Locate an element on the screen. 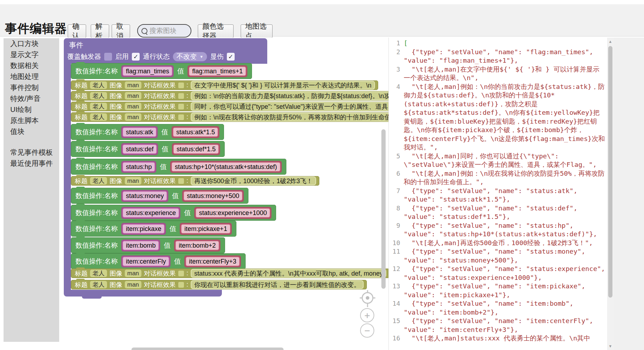  sidebar-item-8: 值块 is located at coordinates (31, 132).